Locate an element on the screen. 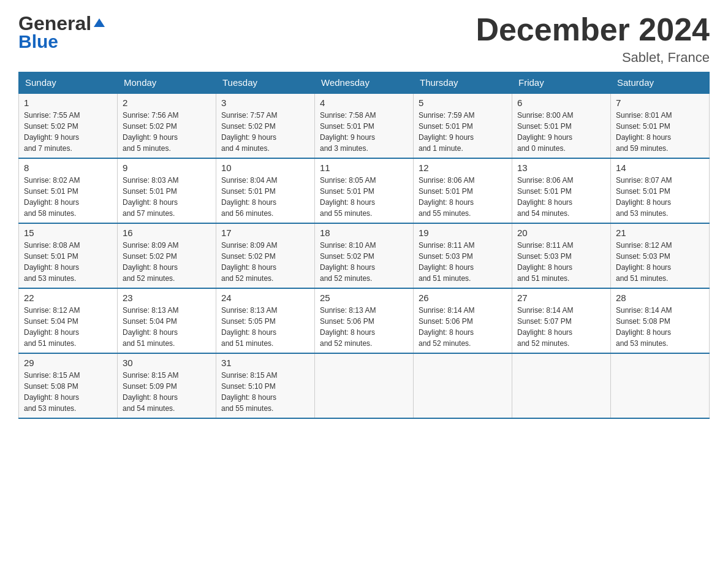 Image resolution: width=728 pixels, height=563 pixels. day-number: 20 is located at coordinates (561, 233).